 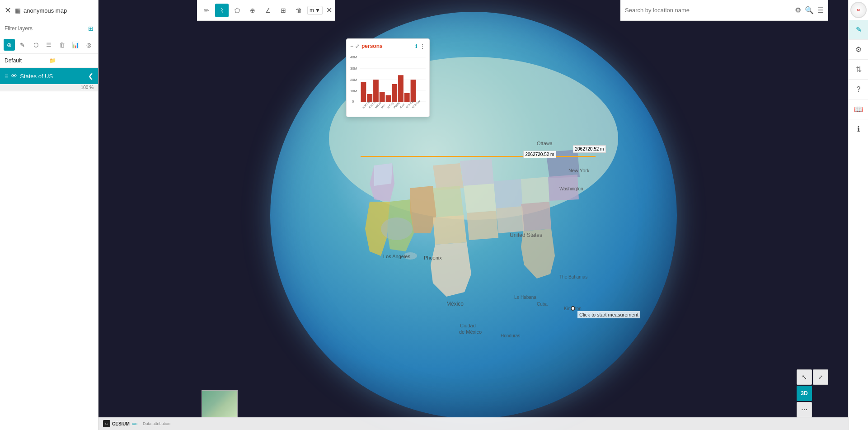 I want to click on svg-text: New York, so click(x=579, y=170).